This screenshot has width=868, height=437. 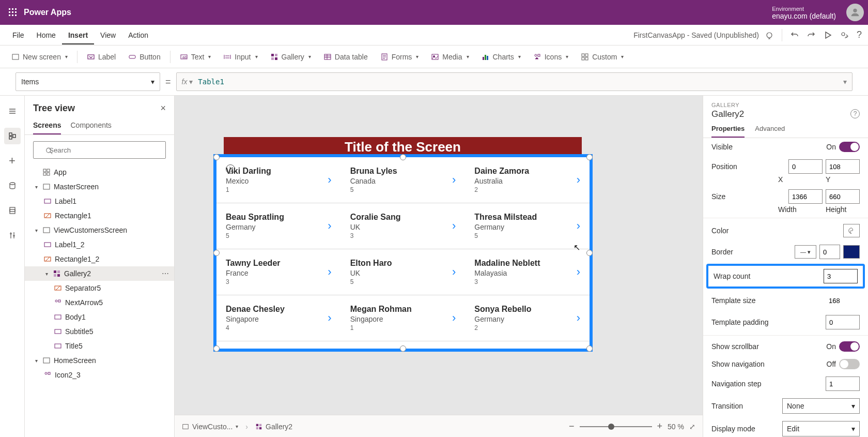 What do you see at coordinates (99, 245) in the screenshot?
I see `tree-node-label12: Label1_2` at bounding box center [99, 245].